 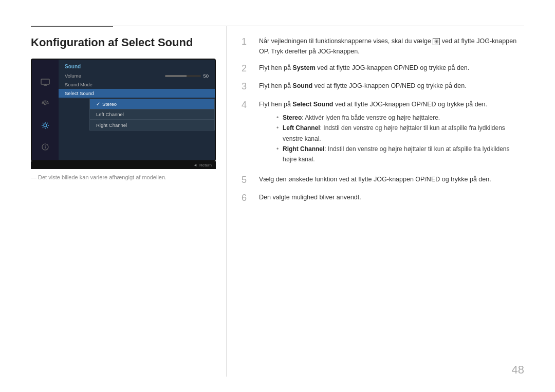 What do you see at coordinates (247, 42) in the screenshot?
I see `step-1-number: 1` at bounding box center [247, 42].